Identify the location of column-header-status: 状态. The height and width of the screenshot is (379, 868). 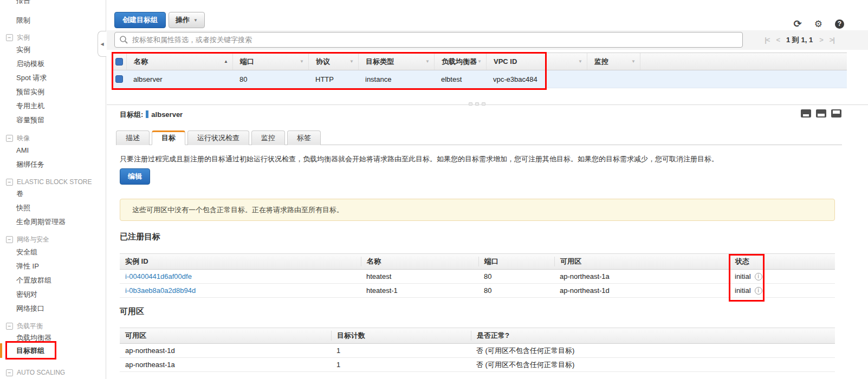
(782, 262).